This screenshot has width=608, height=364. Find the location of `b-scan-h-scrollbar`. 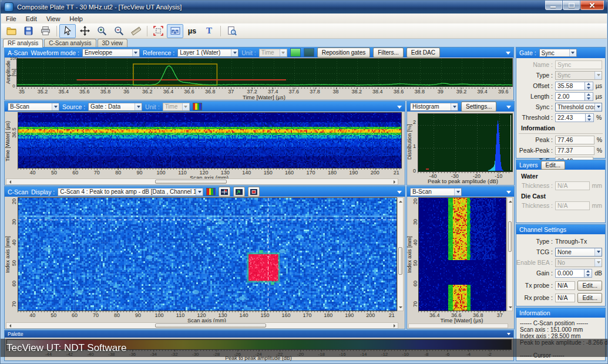

b-scan-h-scrollbar is located at coordinates (202, 182).